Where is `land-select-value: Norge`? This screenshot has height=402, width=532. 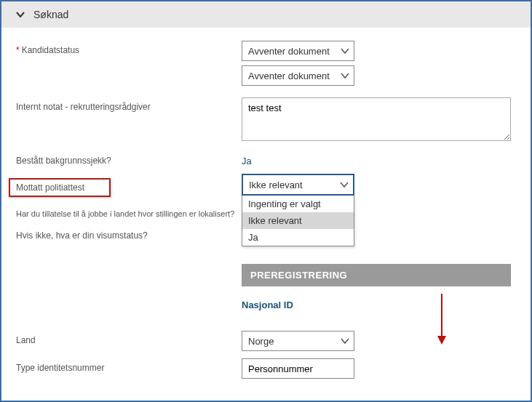 land-select-value: Norge is located at coordinates (261, 342).